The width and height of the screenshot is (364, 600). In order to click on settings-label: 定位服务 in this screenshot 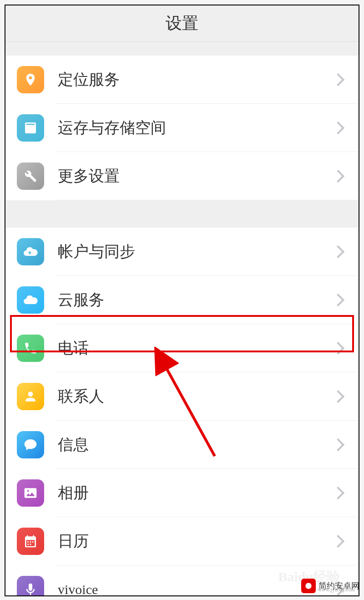, I will do `click(196, 80)`.